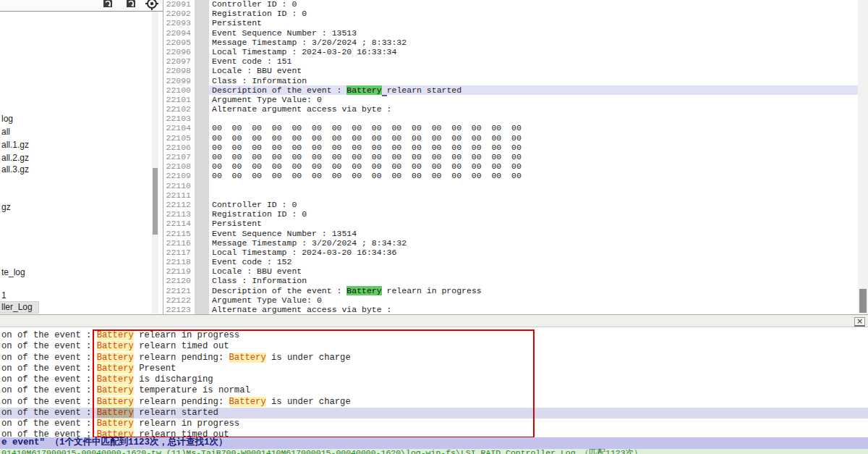  Describe the element at coordinates (511, 252) in the screenshot. I see `editor-line: 22117Local Timestamp : 2024-03-20 16:34:…` at that location.